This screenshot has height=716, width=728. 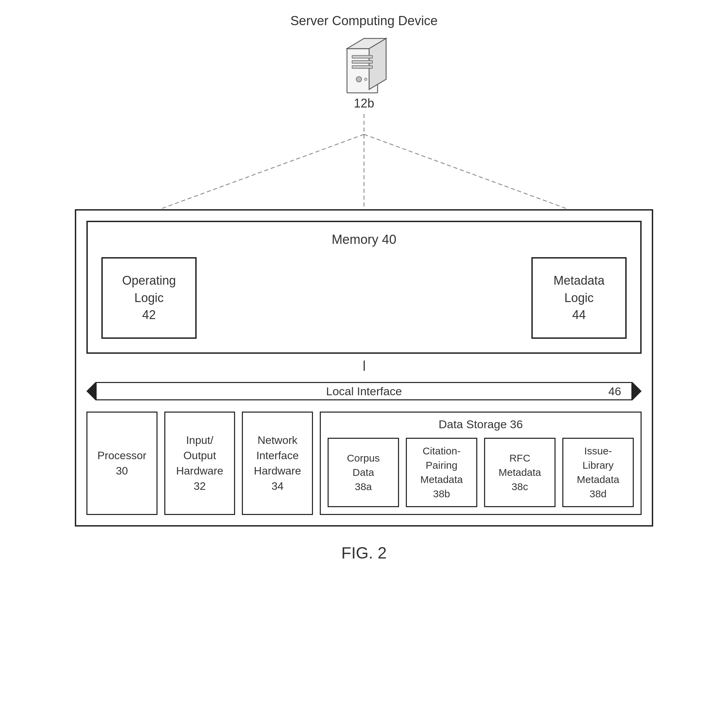 What do you see at coordinates (520, 472) in the screenshot?
I see `rfc-metadata-box: RFC Metadata 38c` at bounding box center [520, 472].